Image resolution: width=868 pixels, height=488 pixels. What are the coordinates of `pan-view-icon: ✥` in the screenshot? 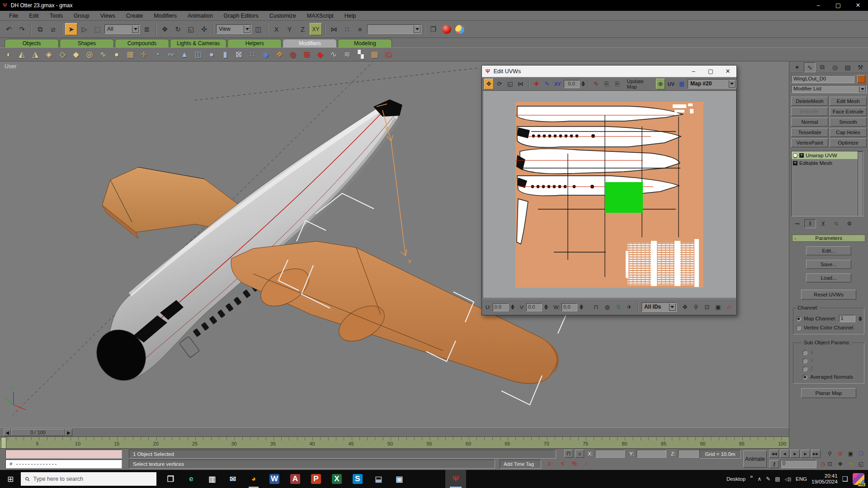 It's located at (840, 464).